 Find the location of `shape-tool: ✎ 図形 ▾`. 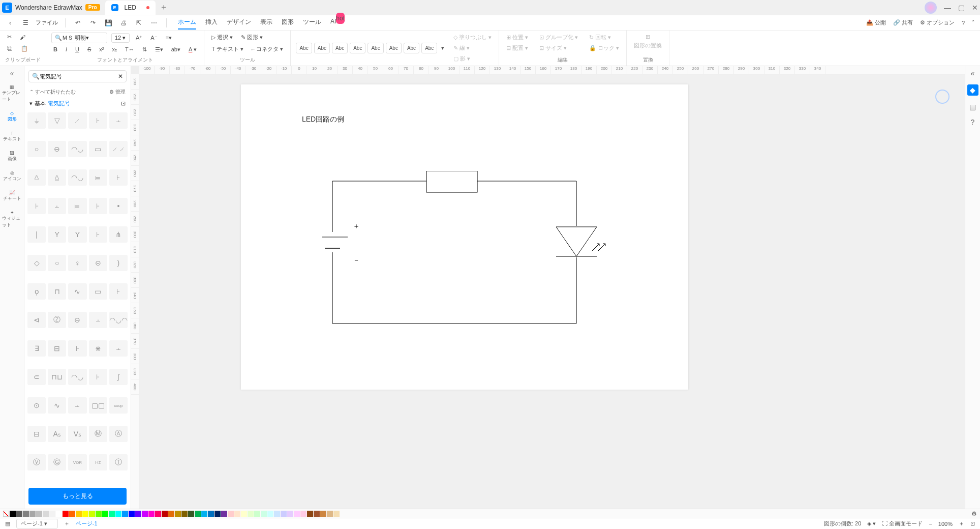

shape-tool: ✎ 図形 ▾ is located at coordinates (252, 38).